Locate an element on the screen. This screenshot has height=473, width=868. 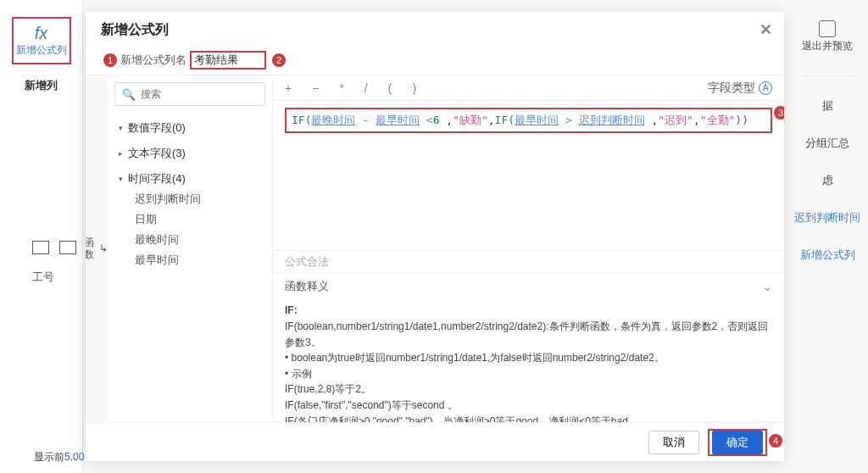
step-badge-4: 4 is located at coordinates (776, 441).